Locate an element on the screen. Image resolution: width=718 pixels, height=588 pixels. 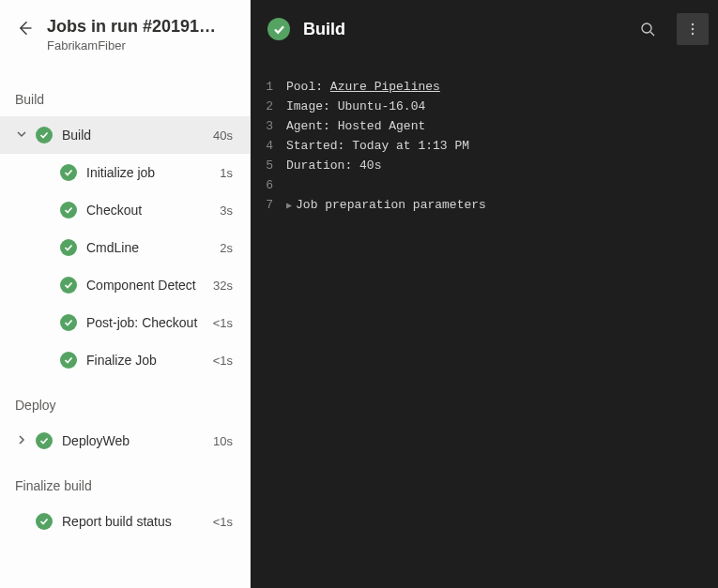
job-duration: 40s is located at coordinates (223, 135).